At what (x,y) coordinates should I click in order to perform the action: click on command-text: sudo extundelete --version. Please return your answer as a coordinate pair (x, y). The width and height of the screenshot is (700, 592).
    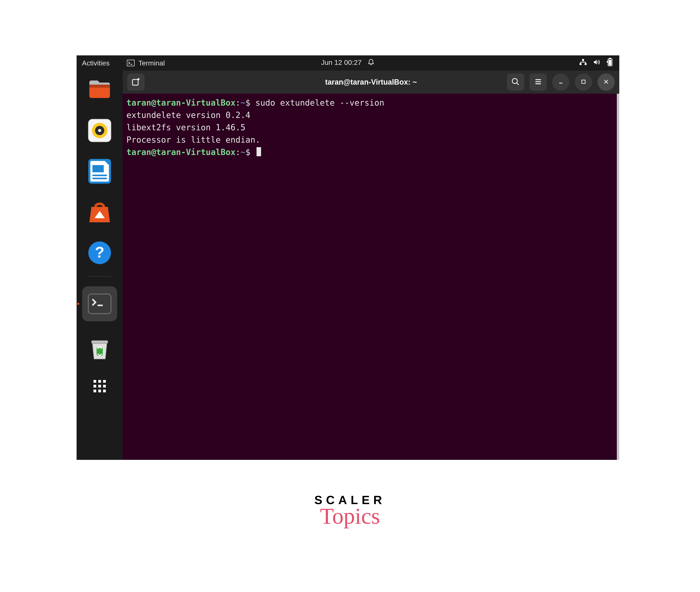
    Looking at the image, I should click on (320, 103).